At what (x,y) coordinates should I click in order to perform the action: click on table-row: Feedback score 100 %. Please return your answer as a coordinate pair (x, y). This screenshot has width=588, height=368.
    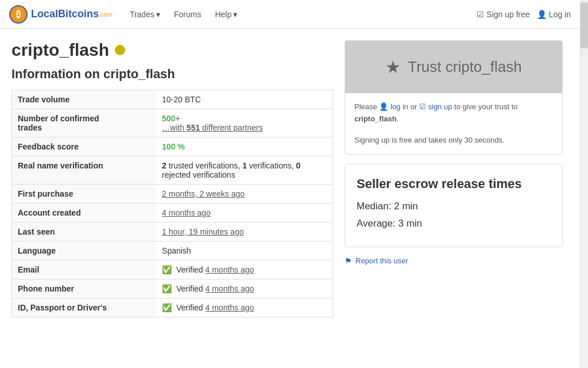
    Looking at the image, I should click on (172, 147).